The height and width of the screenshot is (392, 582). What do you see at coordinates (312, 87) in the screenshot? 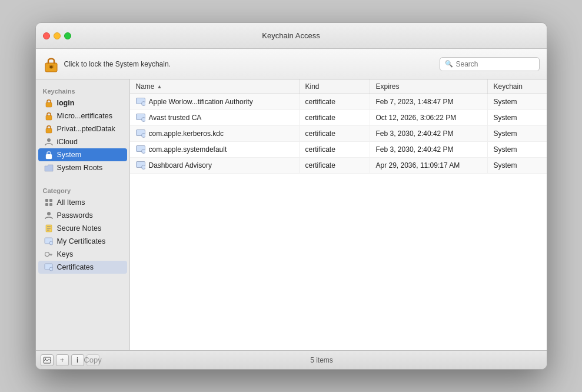
I see `col-kind-label: Kind` at bounding box center [312, 87].